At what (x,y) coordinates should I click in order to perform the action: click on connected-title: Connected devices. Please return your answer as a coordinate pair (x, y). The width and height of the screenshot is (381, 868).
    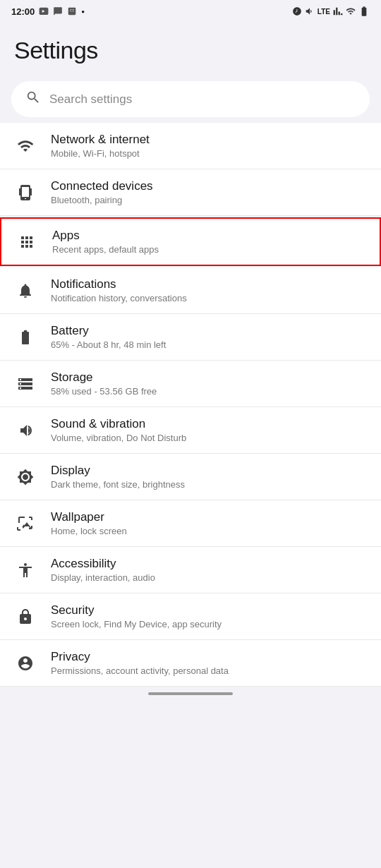
    Looking at the image, I should click on (102, 186).